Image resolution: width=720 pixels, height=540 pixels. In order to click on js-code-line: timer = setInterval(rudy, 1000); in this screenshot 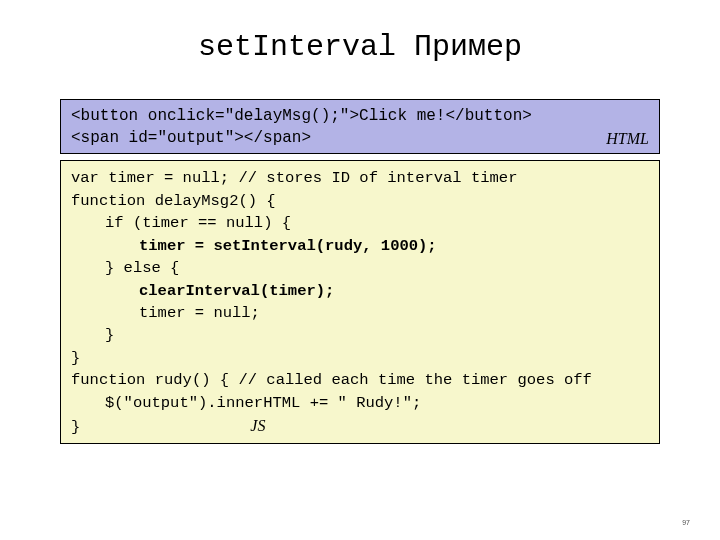, I will do `click(360, 246)`.